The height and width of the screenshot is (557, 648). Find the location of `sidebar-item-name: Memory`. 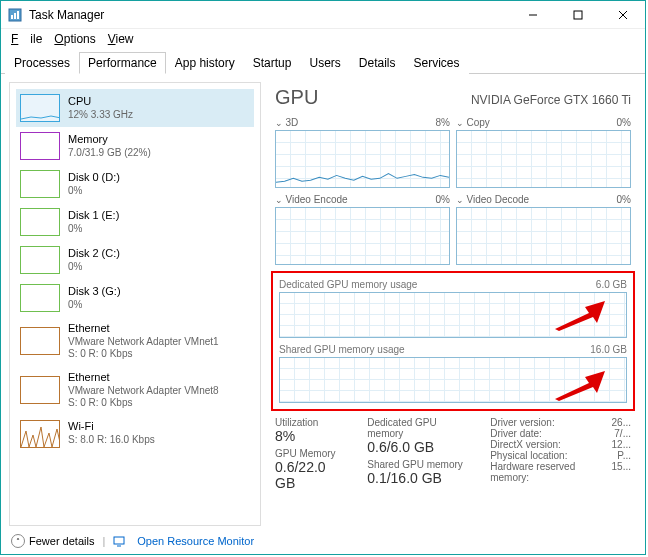

sidebar-item-name: Memory is located at coordinates (110, 140).